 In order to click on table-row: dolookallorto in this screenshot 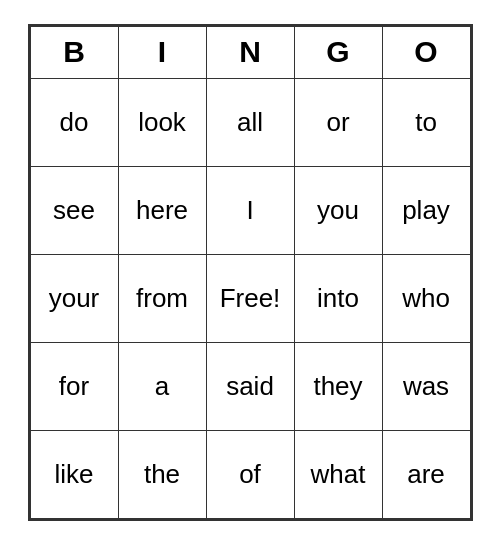, I will do `click(250, 122)`.